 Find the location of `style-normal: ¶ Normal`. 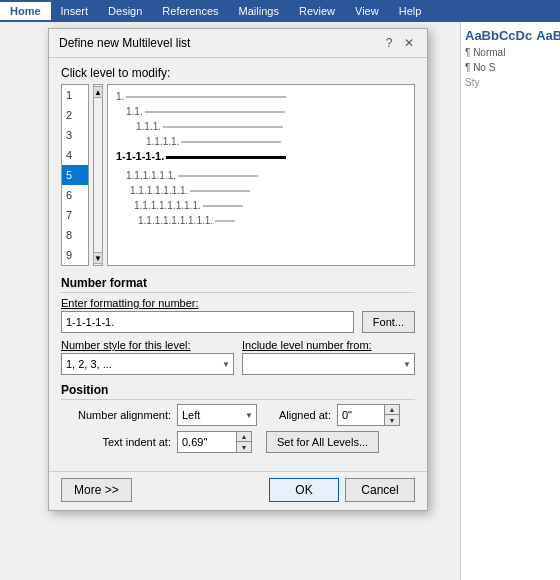

style-normal: ¶ Normal is located at coordinates (510, 52).